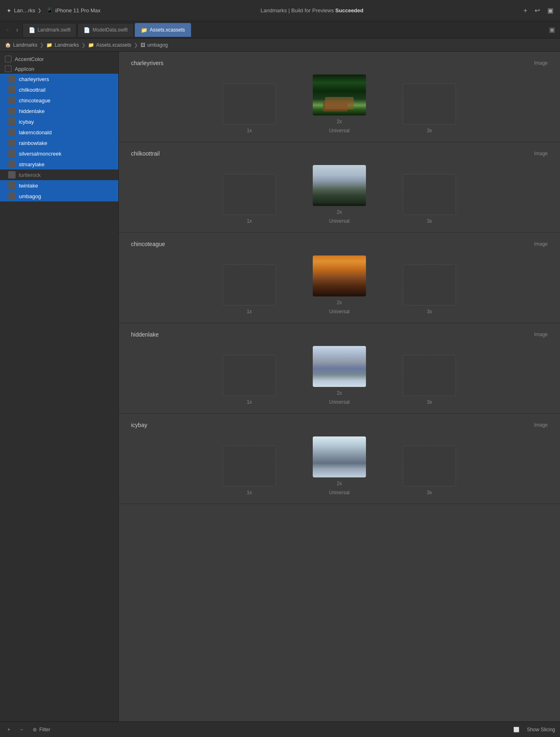  I want to click on tab-assets-xcassets: 📁 Assets.xcassets, so click(163, 30).